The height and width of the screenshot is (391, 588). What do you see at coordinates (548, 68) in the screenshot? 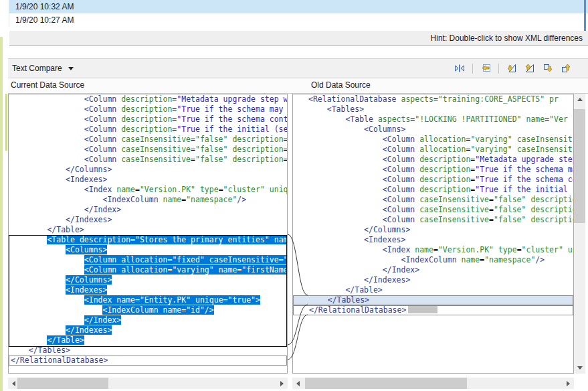
I see `next-change-button` at bounding box center [548, 68].